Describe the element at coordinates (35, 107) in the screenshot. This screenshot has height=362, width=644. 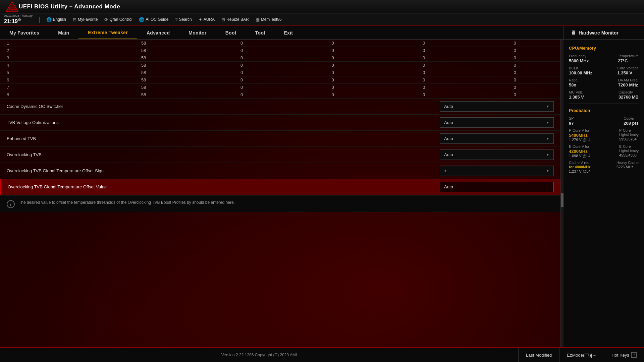
I see `settings-label-0: Cache Dynamic OC Switcher` at that location.